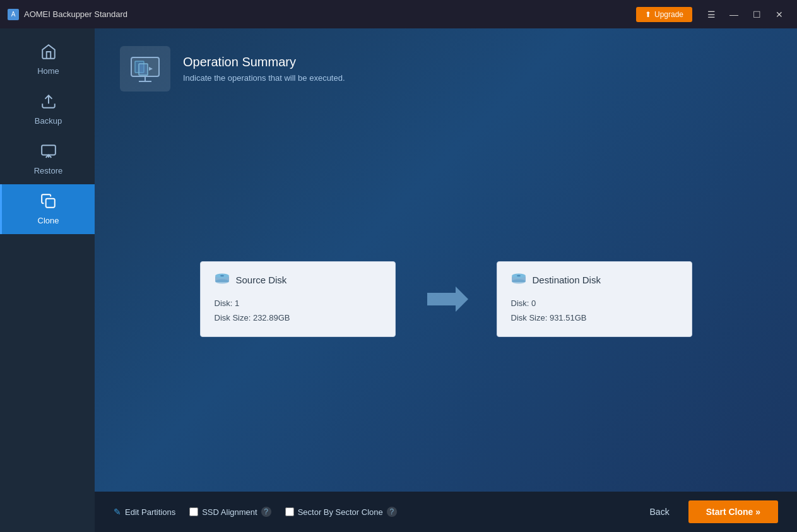  I want to click on close-button: ✕, so click(779, 15).